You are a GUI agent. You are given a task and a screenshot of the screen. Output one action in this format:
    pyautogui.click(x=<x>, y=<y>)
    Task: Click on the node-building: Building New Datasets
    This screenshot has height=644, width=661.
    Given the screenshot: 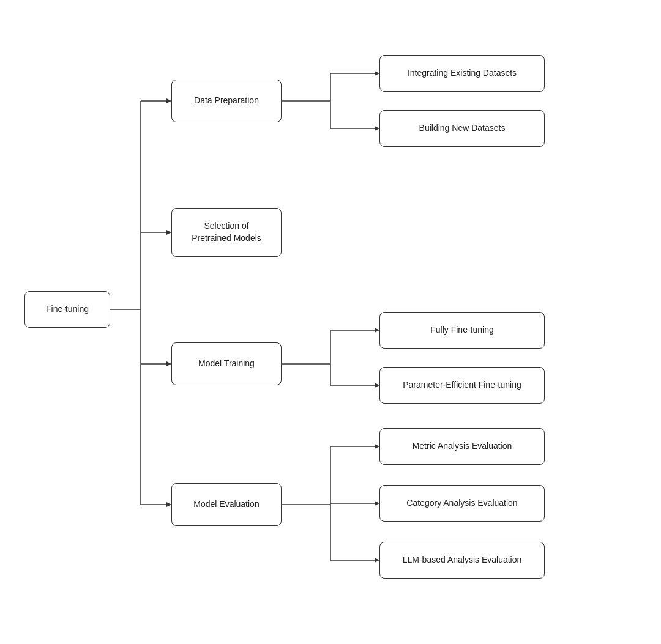 What is the action you would take?
    pyautogui.click(x=462, y=128)
    